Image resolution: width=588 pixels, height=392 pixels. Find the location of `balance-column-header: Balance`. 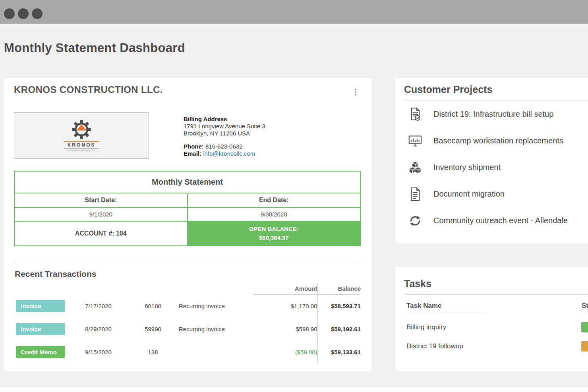

balance-column-header: Balance is located at coordinates (339, 289).